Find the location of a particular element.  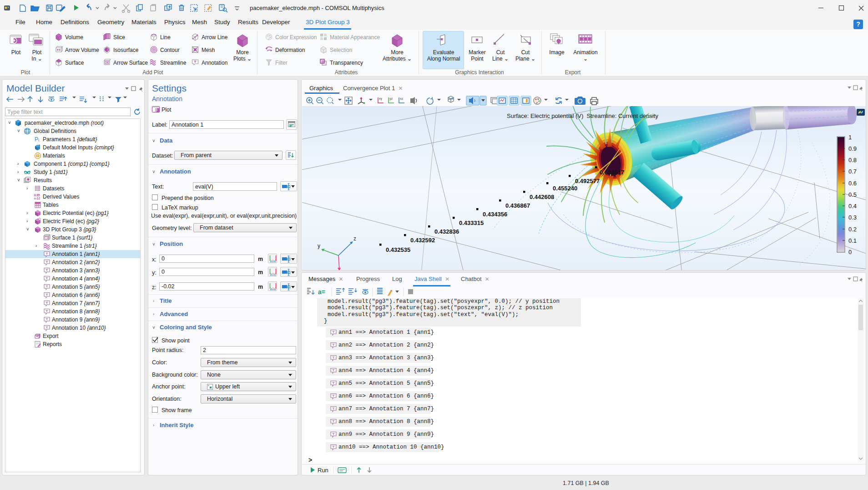

svg-text: 0.9 is located at coordinates (853, 148).